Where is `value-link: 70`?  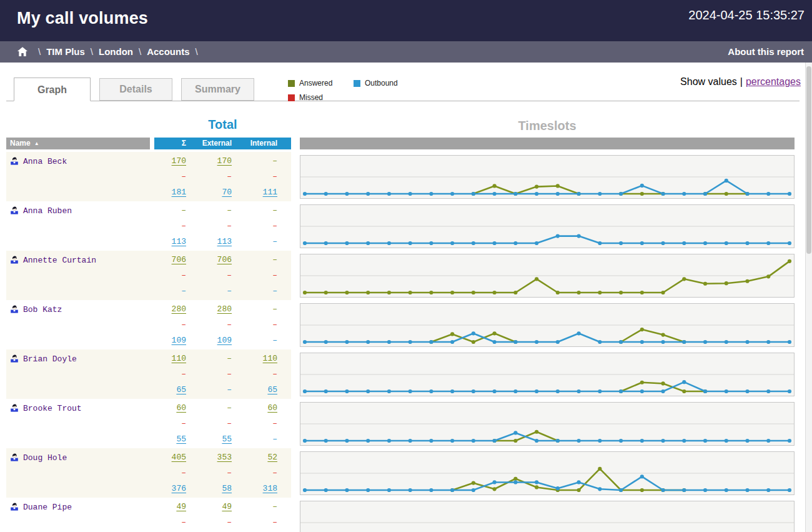
value-link: 70 is located at coordinates (222, 193).